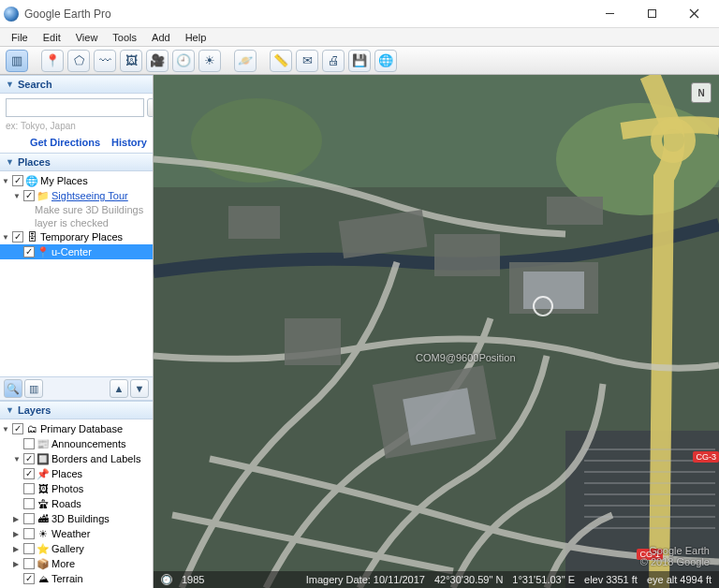 This screenshot has height=588, width=719. What do you see at coordinates (466, 358) in the screenshot?
I see `placemark-label: COM9@9600Position` at bounding box center [466, 358].